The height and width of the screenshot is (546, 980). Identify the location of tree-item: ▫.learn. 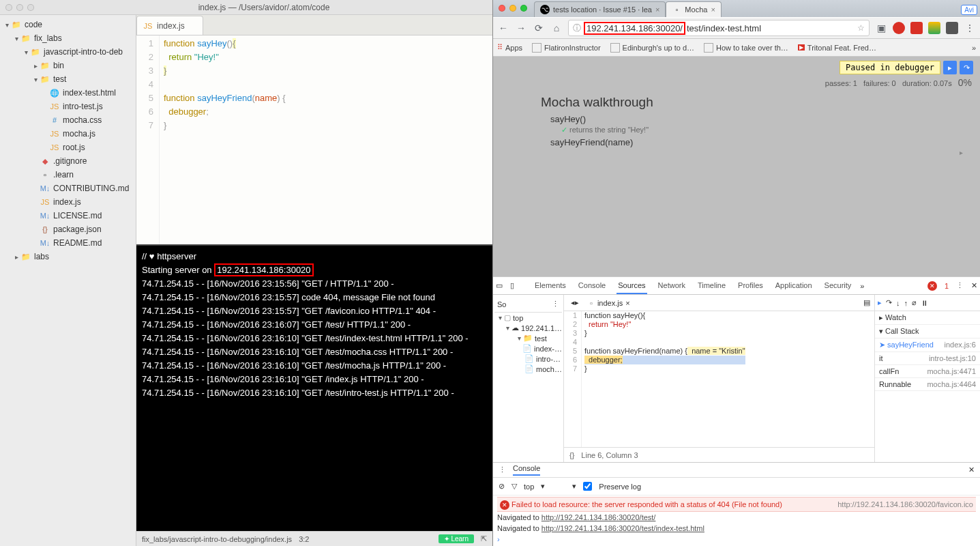
(68, 175).